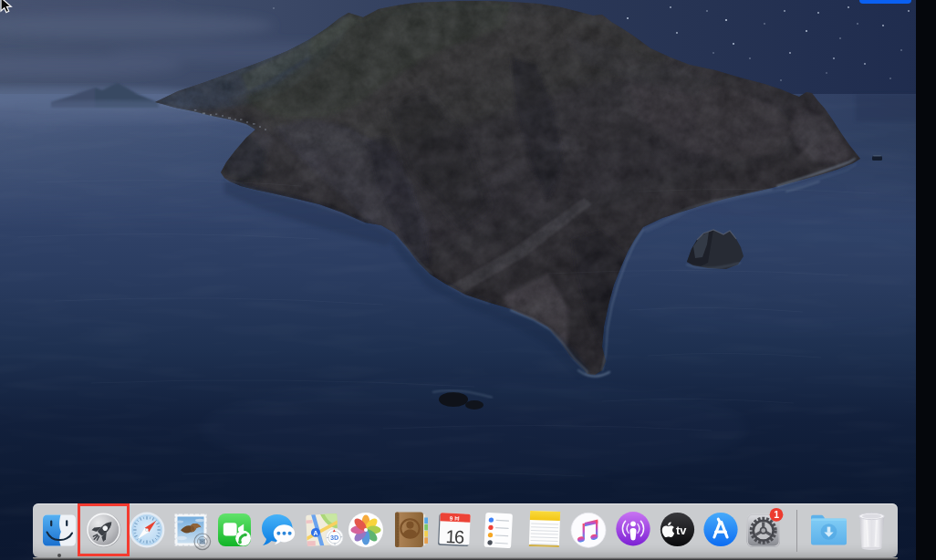 This screenshot has width=936, height=560. Describe the element at coordinates (316, 533) in the screenshot. I see `svg-text: A` at that location.